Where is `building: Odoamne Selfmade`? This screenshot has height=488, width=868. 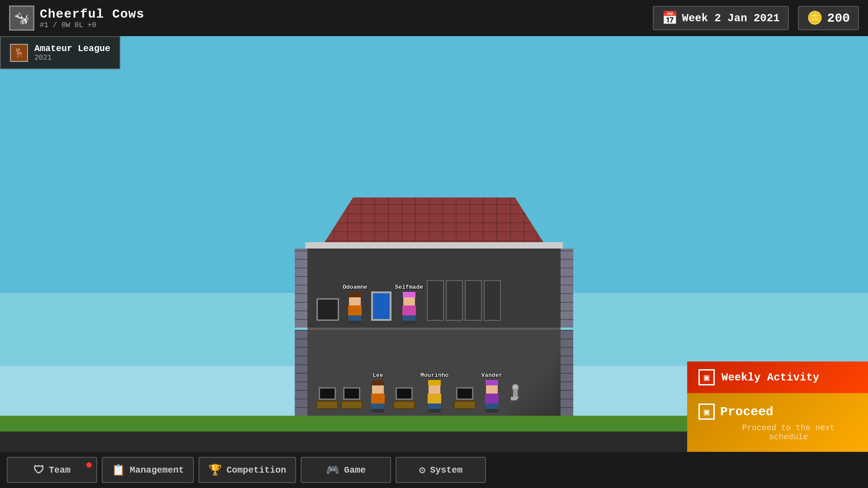 building: Odoamne Selfmade is located at coordinates (434, 303).